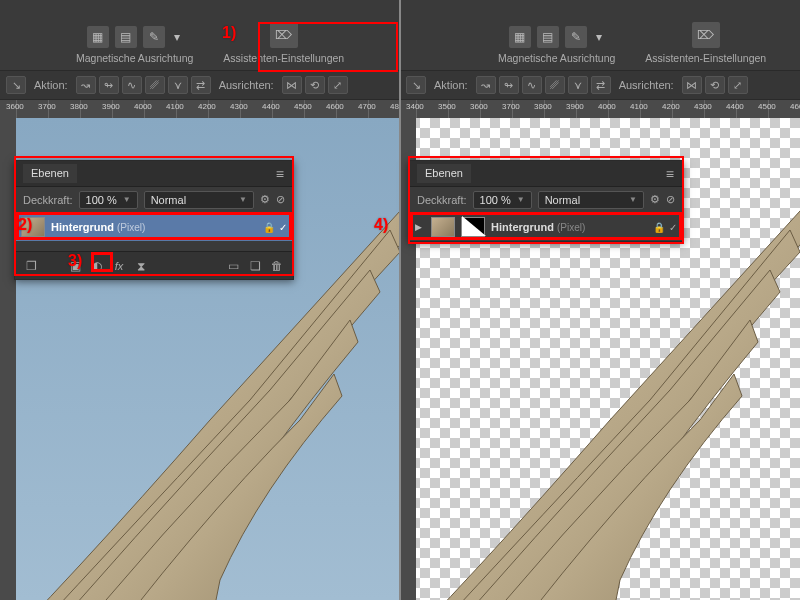  What do you see at coordinates (200, 85) in the screenshot?
I see `context-toolbar: ↘ Aktion: ↝ ↬ ∿ ␥ ⋎ ⇄ Ausrichten: ⋈ ⟲ ⤢` at bounding box center [200, 85].